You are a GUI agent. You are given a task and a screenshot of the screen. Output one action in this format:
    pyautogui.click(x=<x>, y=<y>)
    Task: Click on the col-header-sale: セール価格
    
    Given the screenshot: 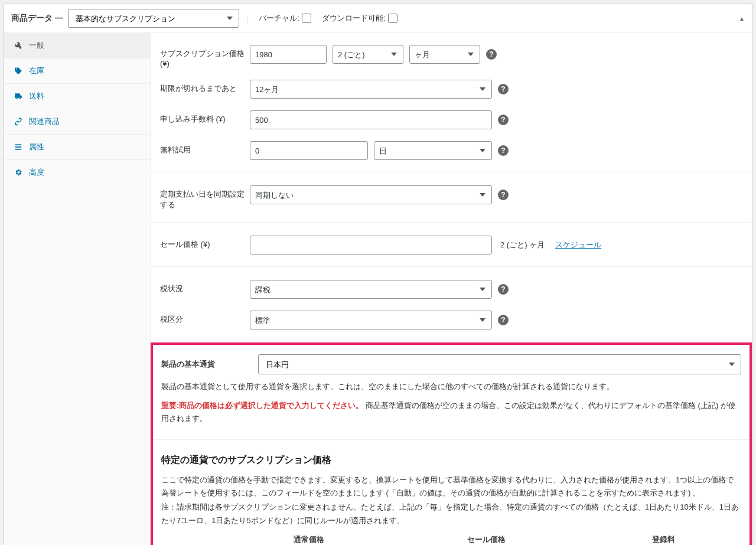 What is the action you would take?
    pyautogui.click(x=486, y=540)
    